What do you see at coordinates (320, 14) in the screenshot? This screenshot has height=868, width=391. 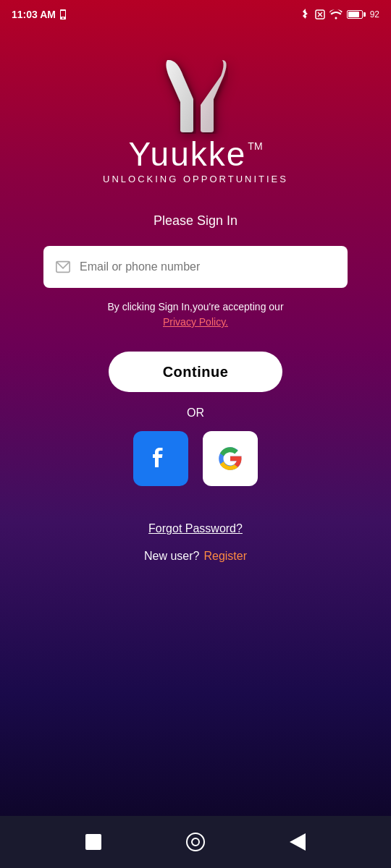 I see `signal-x-icon` at bounding box center [320, 14].